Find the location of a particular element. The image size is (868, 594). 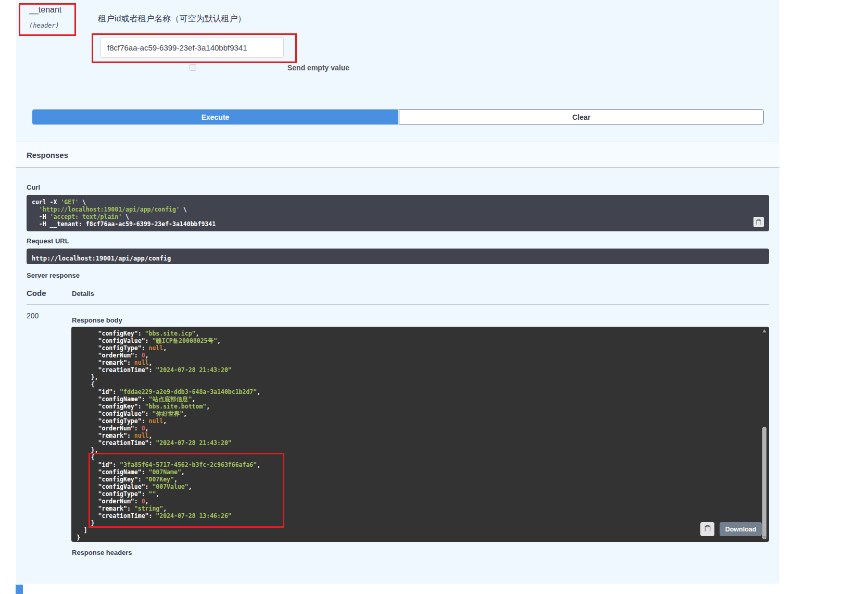

response-headers-label: Response headers is located at coordinates (102, 552).